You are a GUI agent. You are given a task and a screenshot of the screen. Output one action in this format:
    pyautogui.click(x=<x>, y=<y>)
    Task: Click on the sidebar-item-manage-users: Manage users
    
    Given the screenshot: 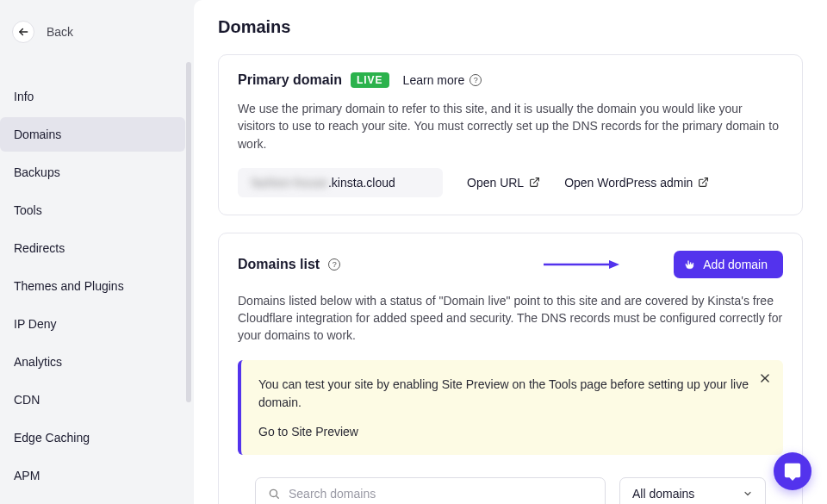 What is the action you would take?
    pyautogui.click(x=93, y=500)
    